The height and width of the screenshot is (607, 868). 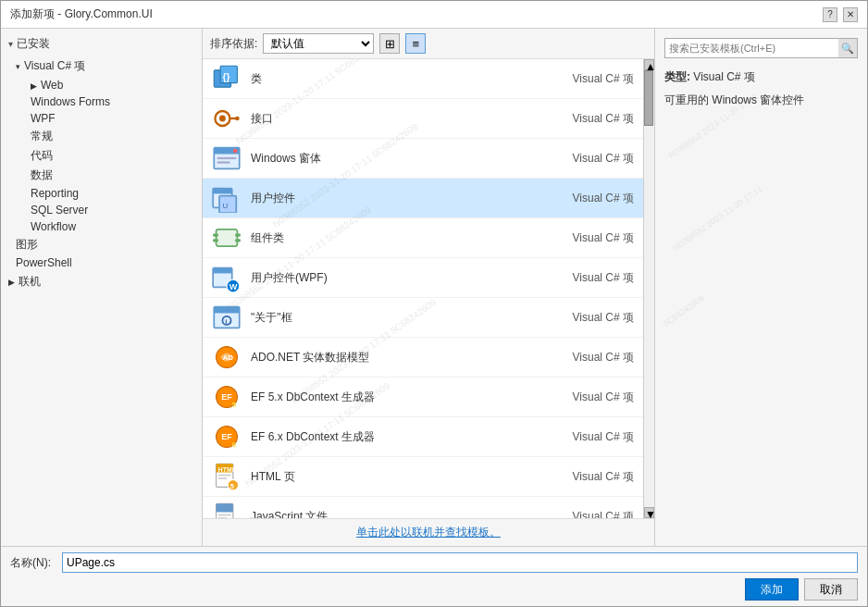 What do you see at coordinates (850, 15) in the screenshot?
I see `close-button: ✕` at bounding box center [850, 15].